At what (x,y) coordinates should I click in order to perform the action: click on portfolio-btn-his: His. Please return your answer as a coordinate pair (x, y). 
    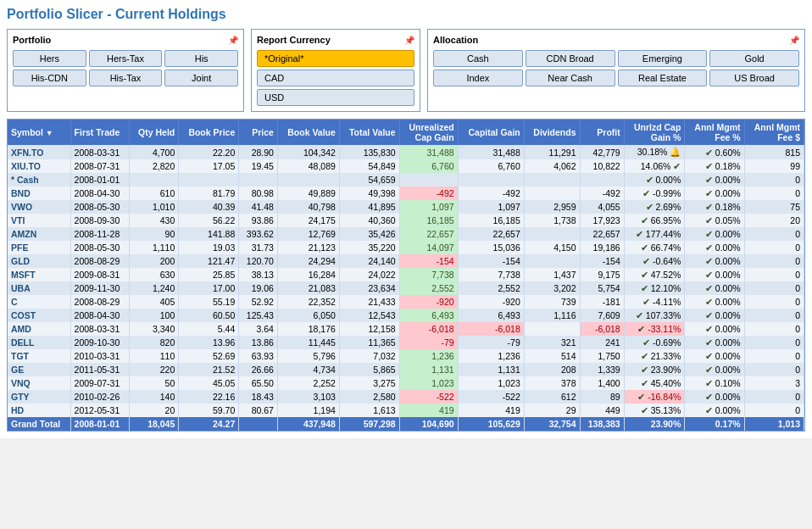
    Looking at the image, I should click on (202, 58).